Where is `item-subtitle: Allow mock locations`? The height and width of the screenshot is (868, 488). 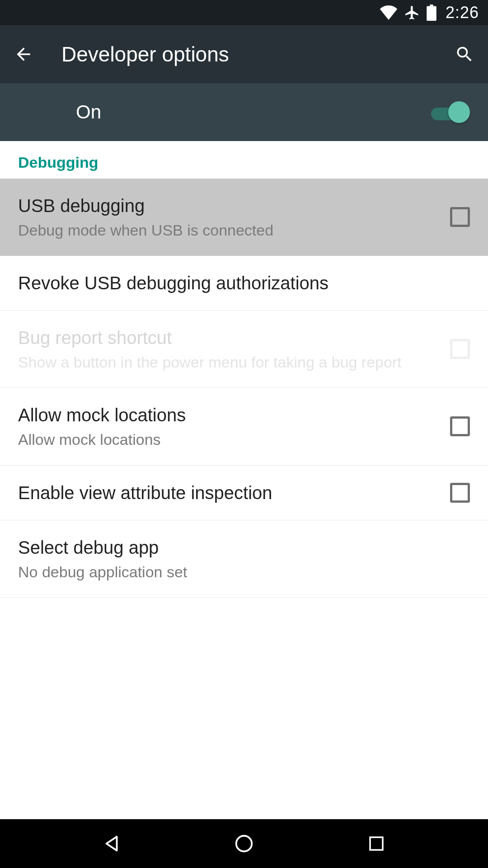 item-subtitle: Allow mock locations is located at coordinates (230, 439).